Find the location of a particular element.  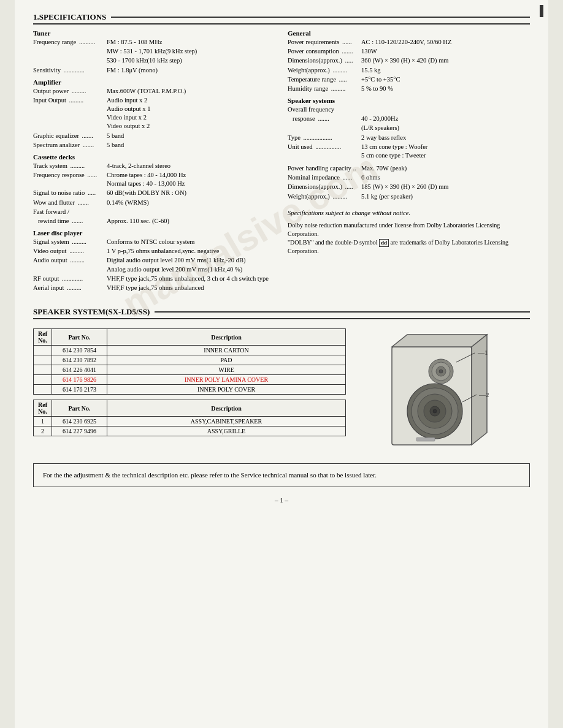

signal-row: Signal system ......... Conforms to NTSC… is located at coordinates (155, 242).